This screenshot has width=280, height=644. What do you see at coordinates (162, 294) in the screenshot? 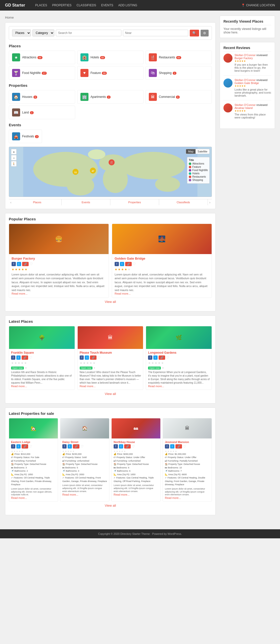
I see `golden-gate-read-more: Read more...` at bounding box center [162, 294].